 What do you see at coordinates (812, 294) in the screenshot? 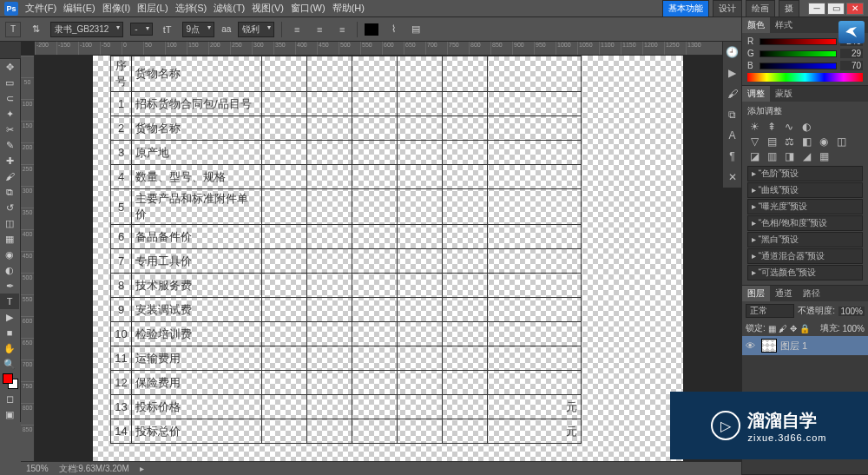
I see `tab-paths: 路径` at bounding box center [812, 294].